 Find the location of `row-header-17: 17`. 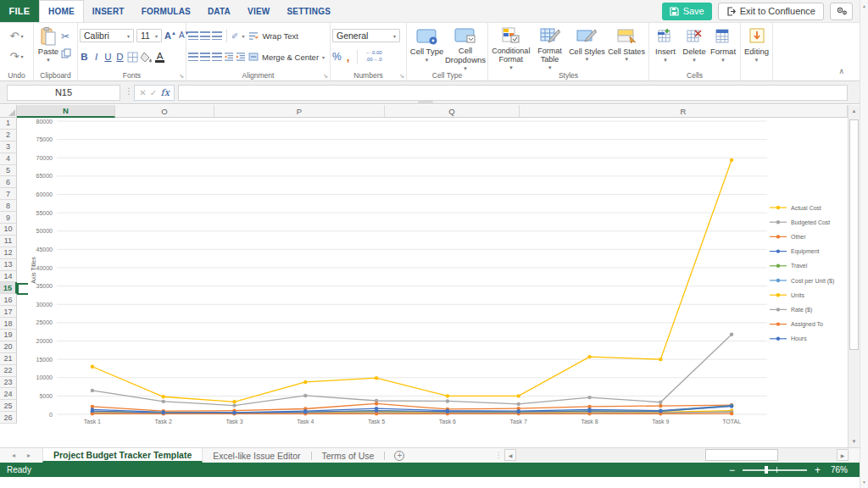

row-header-17: 17 is located at coordinates (8, 312).